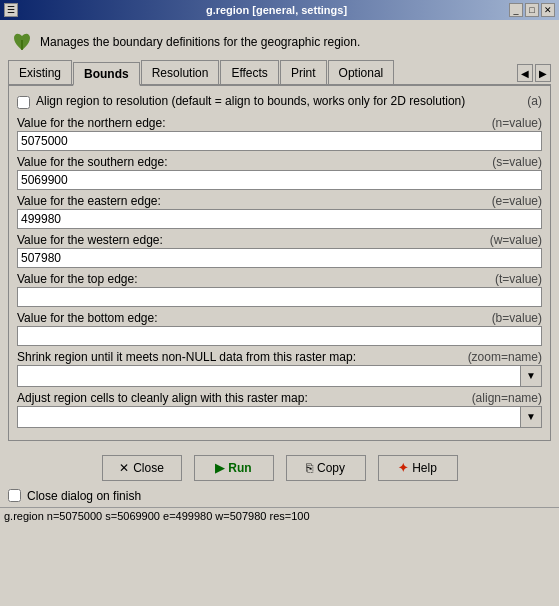 The width and height of the screenshot is (559, 606). Describe the element at coordinates (516, 10) in the screenshot. I see `minimize-button: _` at that location.